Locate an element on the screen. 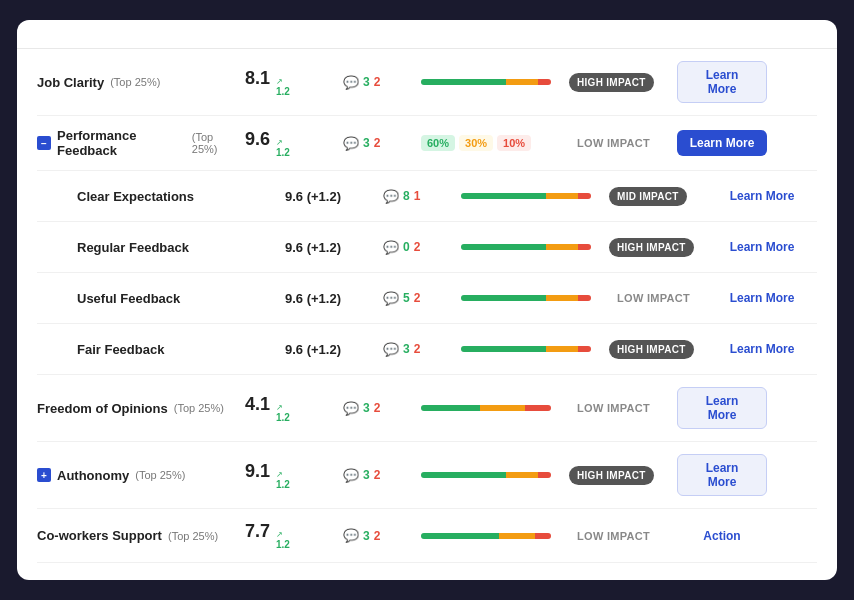 This screenshot has height=600, width=854. score-area: 9.6↗1.2 is located at coordinates (290, 144).